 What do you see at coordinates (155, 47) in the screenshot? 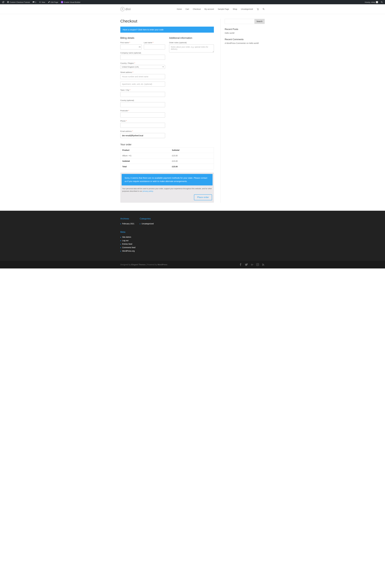
I see `last-name-input` at bounding box center [155, 47].